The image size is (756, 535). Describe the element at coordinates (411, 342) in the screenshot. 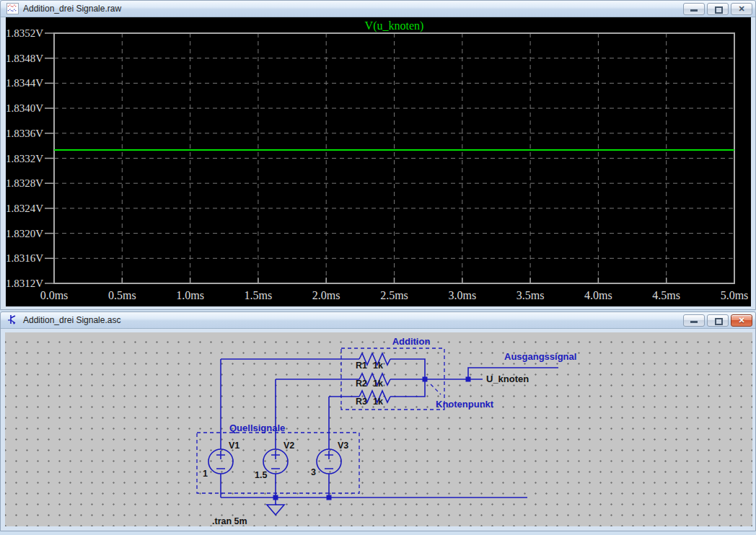

I see `comment-addition: Addition` at that location.